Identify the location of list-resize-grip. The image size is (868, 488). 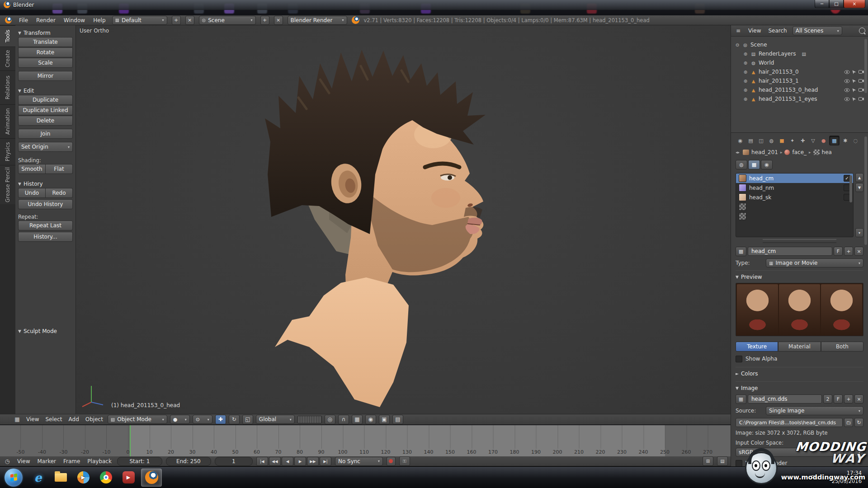
(799, 241).